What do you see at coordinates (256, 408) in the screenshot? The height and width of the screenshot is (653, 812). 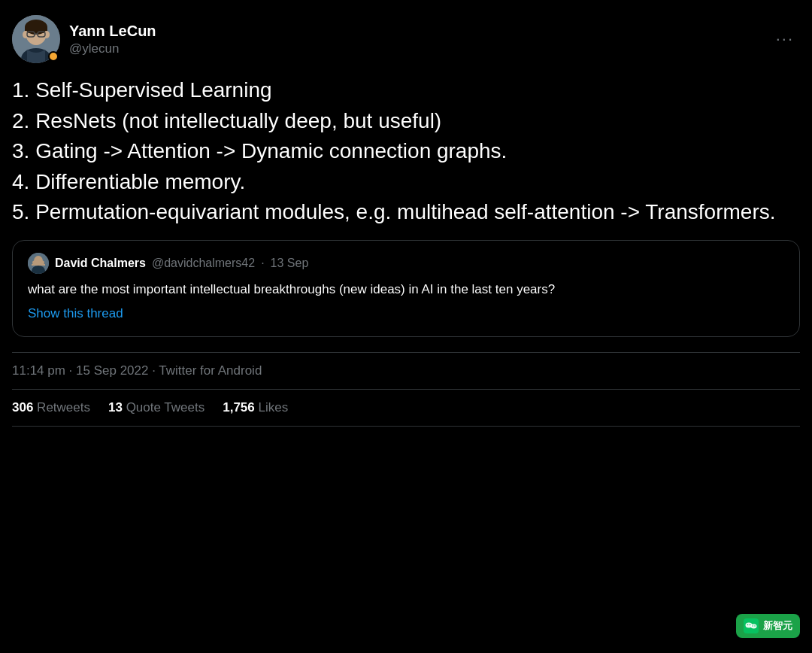 I see `likes-stat: 1,756 Likes` at bounding box center [256, 408].